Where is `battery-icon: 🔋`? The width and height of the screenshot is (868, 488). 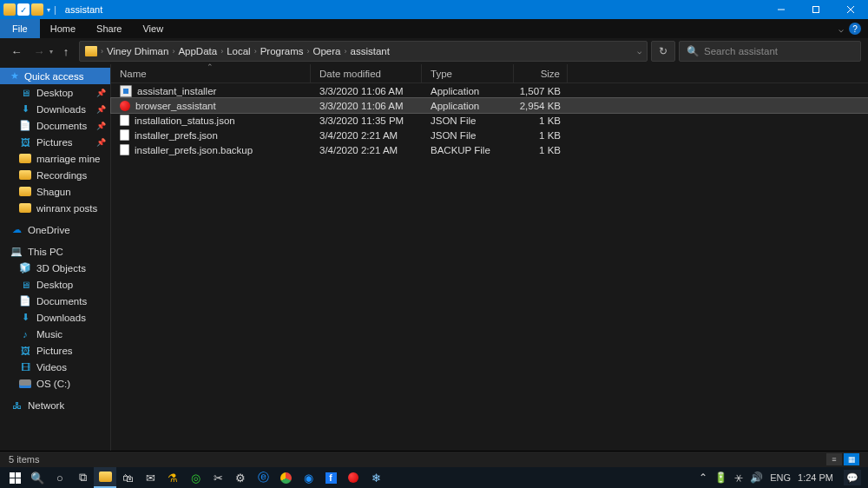
battery-icon: 🔋 is located at coordinates (720, 478).